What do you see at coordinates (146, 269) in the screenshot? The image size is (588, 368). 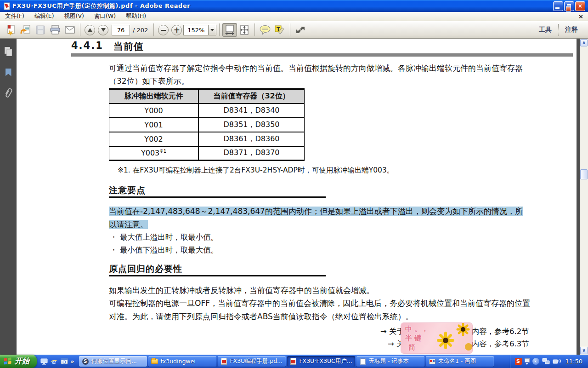 I see `origin-heading: 原点回归的必要性` at bounding box center [146, 269].